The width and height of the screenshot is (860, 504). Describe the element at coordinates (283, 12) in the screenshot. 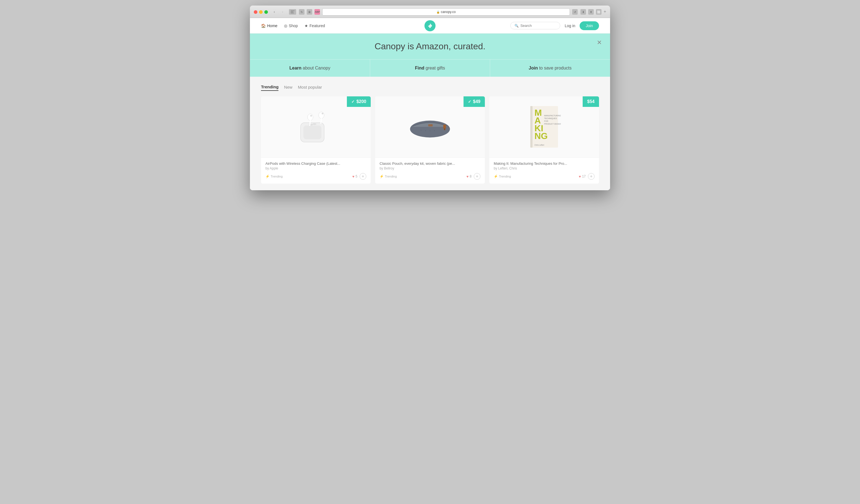

I see `browser-forward-button: ›` at that location.